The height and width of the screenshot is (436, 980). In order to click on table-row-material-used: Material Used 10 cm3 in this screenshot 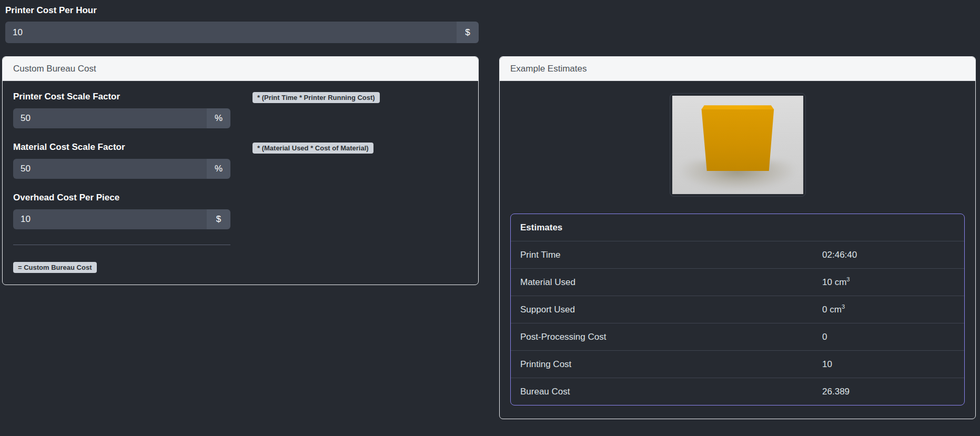, I will do `click(737, 282)`.